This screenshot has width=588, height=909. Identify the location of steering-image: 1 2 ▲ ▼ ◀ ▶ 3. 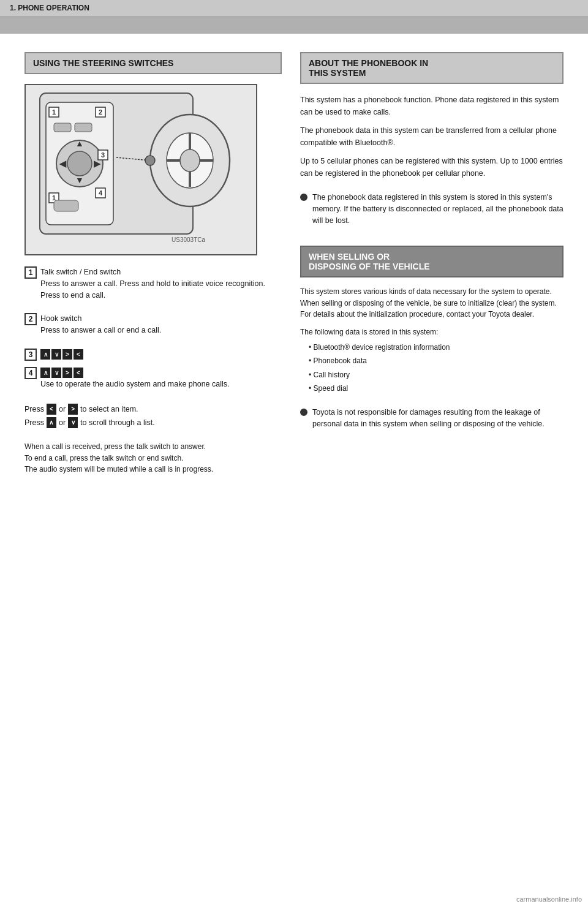
(141, 170).